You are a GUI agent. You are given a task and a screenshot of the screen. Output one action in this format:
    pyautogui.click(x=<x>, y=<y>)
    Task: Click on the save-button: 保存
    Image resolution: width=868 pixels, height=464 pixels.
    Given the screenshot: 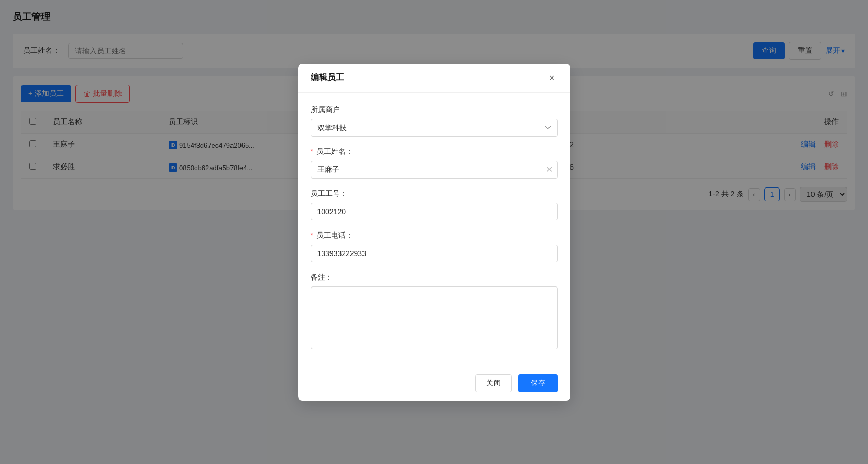 What is the action you would take?
    pyautogui.click(x=538, y=383)
    